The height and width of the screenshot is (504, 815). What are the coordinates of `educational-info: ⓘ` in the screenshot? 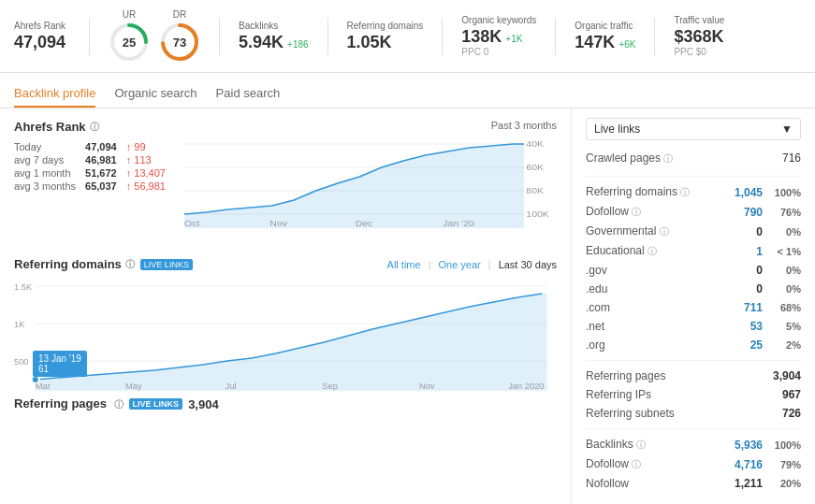 It's located at (652, 251).